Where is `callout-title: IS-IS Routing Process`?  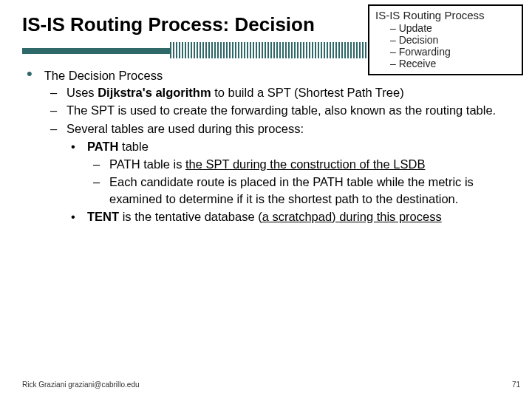
callout-title: IS-IS Routing Process is located at coordinates (446, 15).